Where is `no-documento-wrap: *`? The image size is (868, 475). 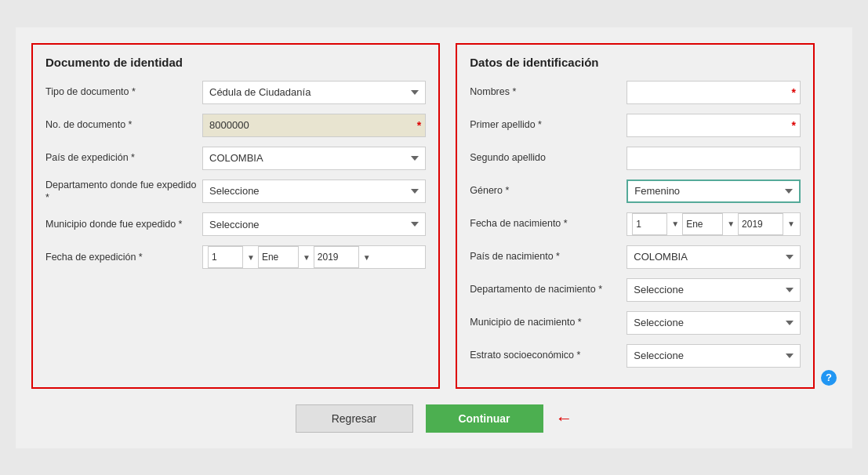 no-documento-wrap: * is located at coordinates (314, 125).